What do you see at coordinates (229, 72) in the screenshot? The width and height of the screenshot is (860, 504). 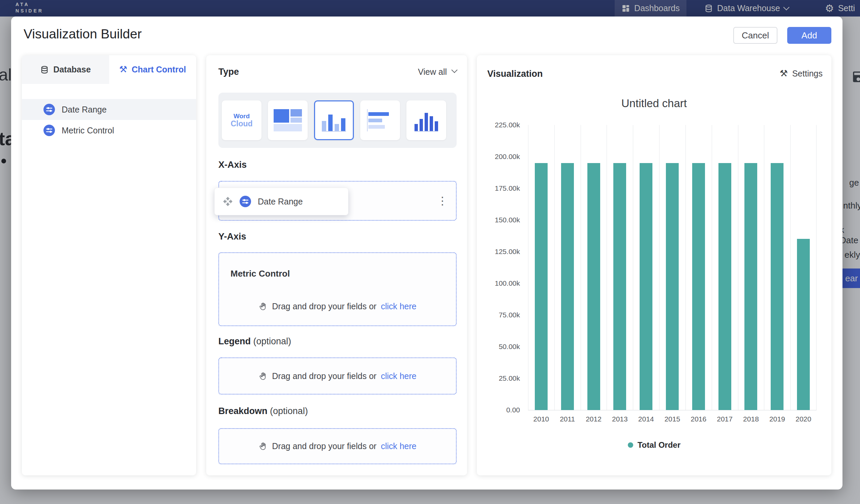 I see `type-section-label: Type` at bounding box center [229, 72].